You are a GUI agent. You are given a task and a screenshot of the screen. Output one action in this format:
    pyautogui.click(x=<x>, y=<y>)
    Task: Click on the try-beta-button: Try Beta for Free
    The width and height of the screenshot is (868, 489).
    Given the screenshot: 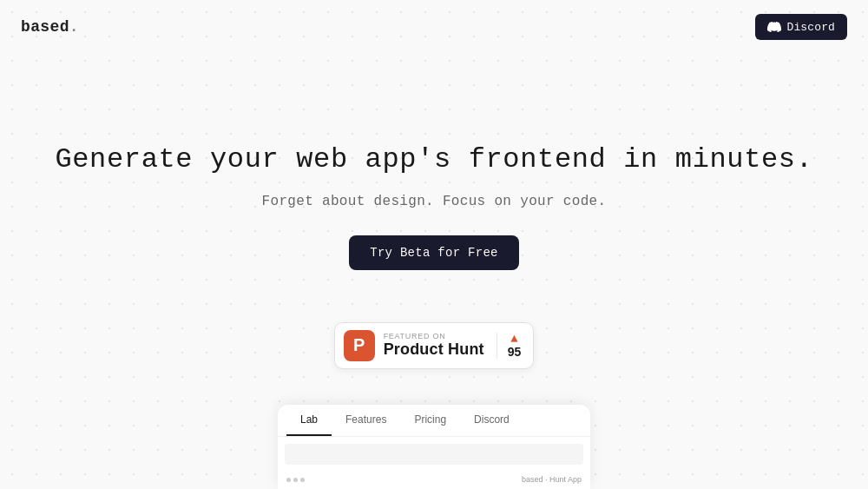 What is the action you would take?
    pyautogui.click(x=434, y=253)
    